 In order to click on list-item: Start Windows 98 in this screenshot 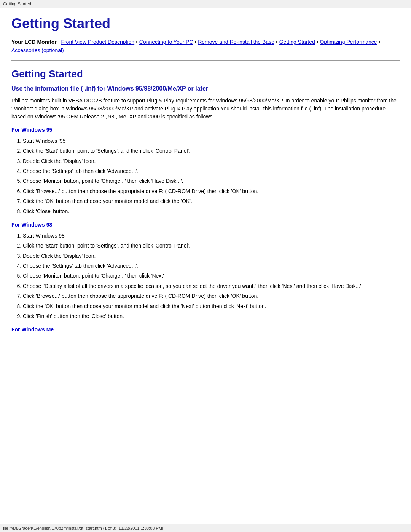, I will do `click(211, 236)`.